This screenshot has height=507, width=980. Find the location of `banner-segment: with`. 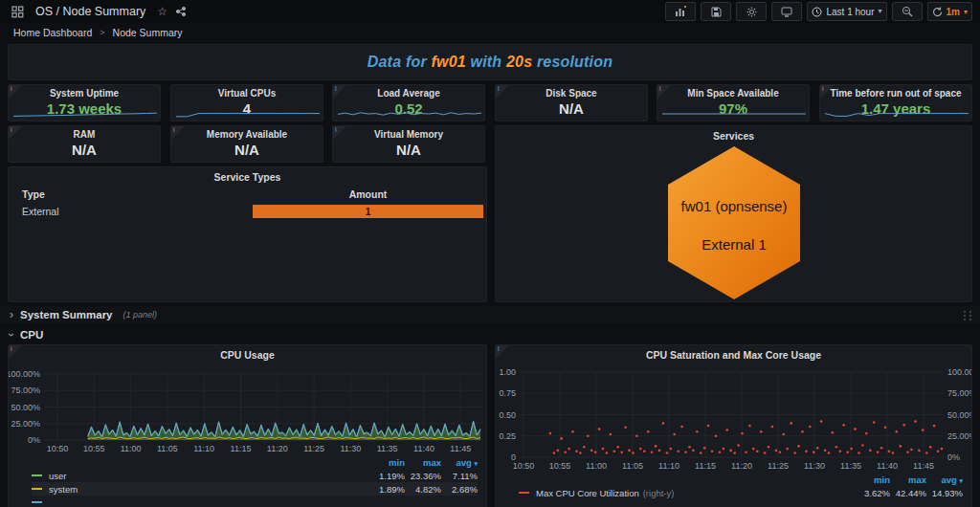

banner-segment: with is located at coordinates (486, 62).